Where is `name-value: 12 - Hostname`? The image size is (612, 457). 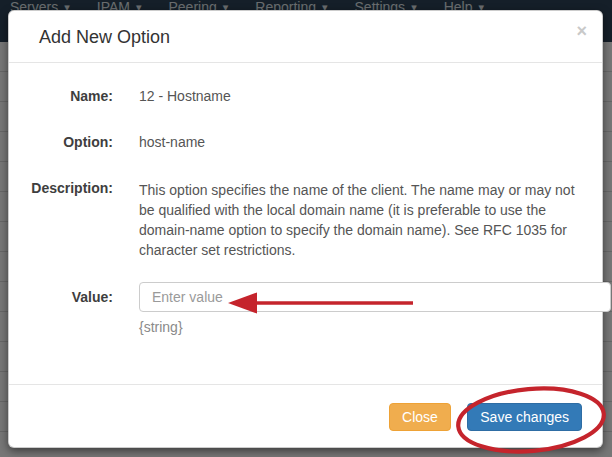
name-value: 12 - Hostname is located at coordinates (185, 96).